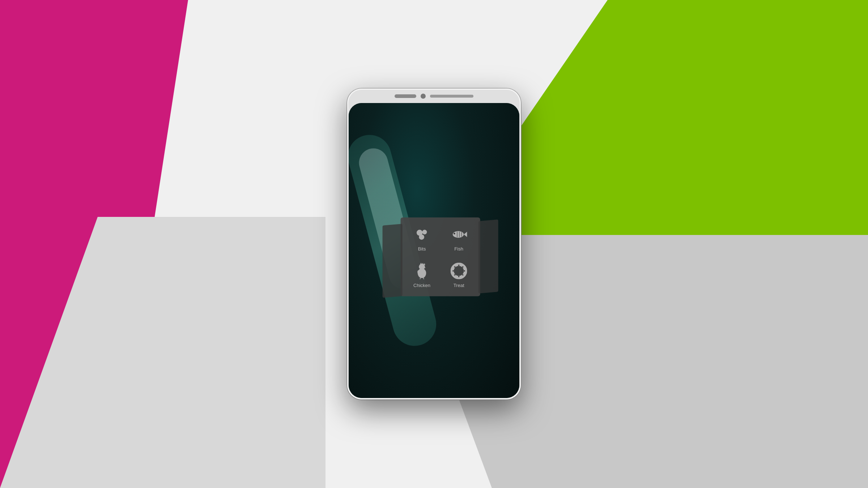  I want to click on phone-speaker, so click(405, 96).